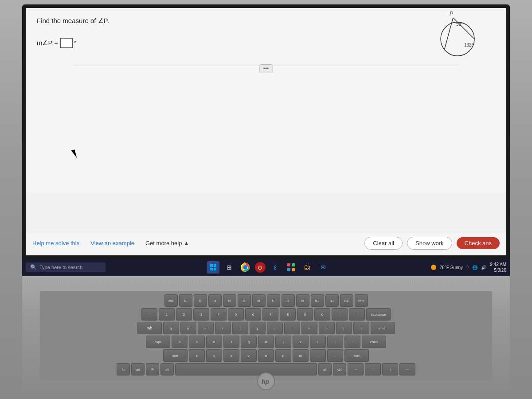 The image size is (532, 399). I want to click on key-6: 6, so click(253, 314).